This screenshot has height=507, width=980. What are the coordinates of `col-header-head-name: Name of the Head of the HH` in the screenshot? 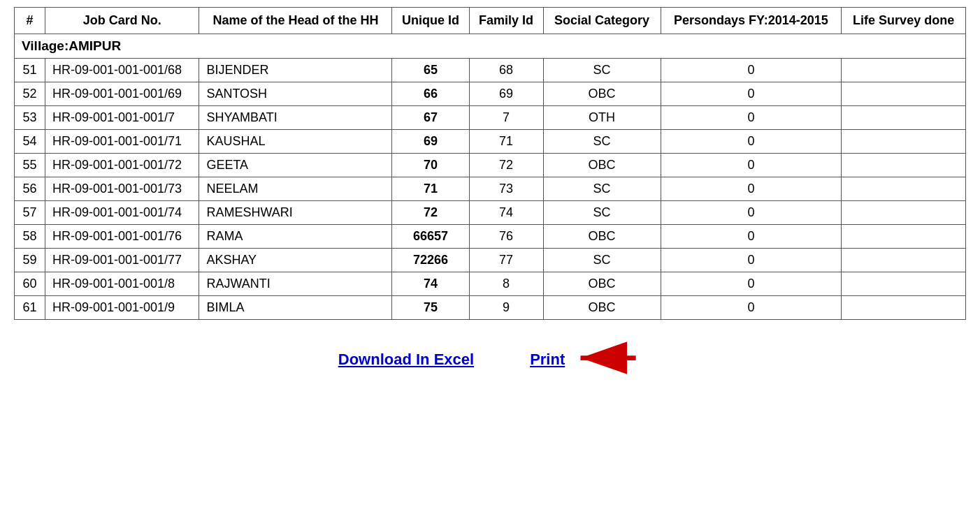 It's located at (296, 21).